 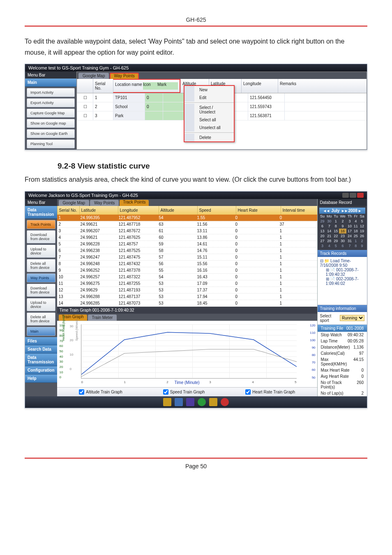 What do you see at coordinates (342, 228) in the screenshot?
I see `calendar: ◂ ◂ July ▸ ▸ 2008 ▸ SuMoTuWeThFrSa293012…` at bounding box center [342, 228].